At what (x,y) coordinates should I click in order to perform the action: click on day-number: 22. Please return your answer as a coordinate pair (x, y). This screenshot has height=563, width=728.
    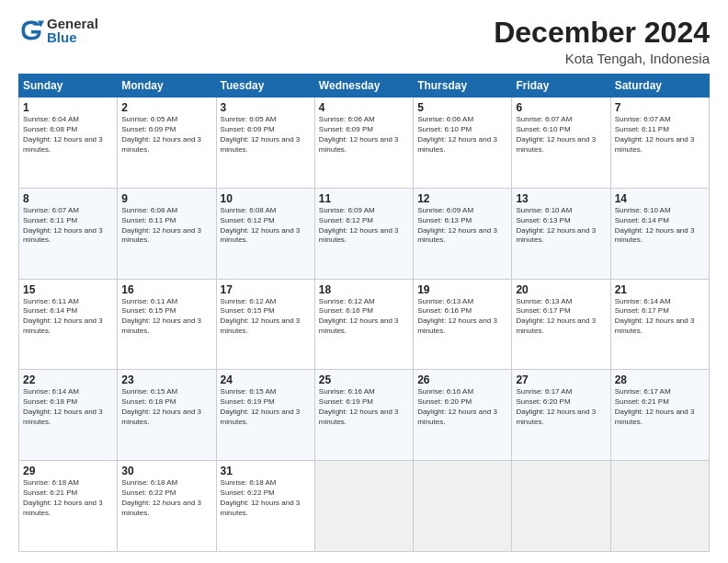
    Looking at the image, I should click on (68, 380).